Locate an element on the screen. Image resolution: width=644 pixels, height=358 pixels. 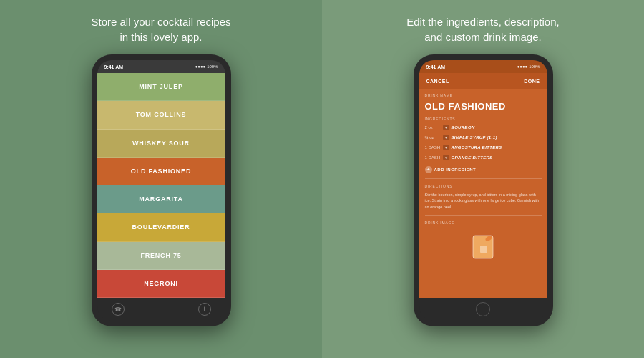
right-status-icons: ●●●● 100% is located at coordinates (529, 67).